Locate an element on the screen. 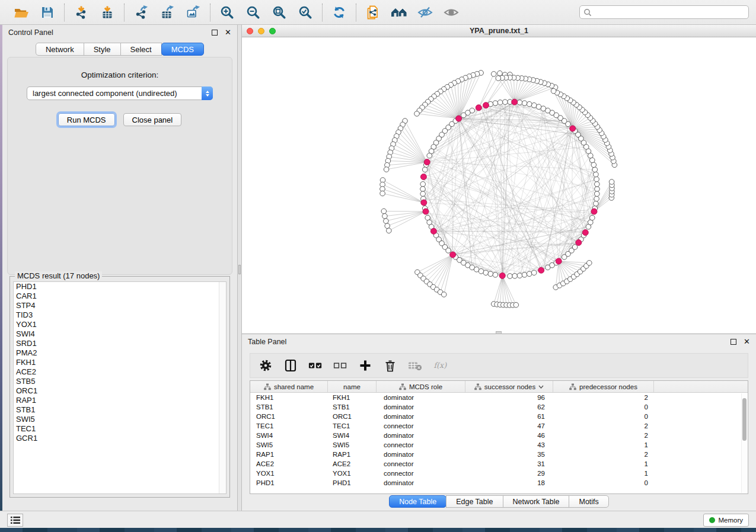  column-header-MCDS-role: MCDS role is located at coordinates (421, 386).